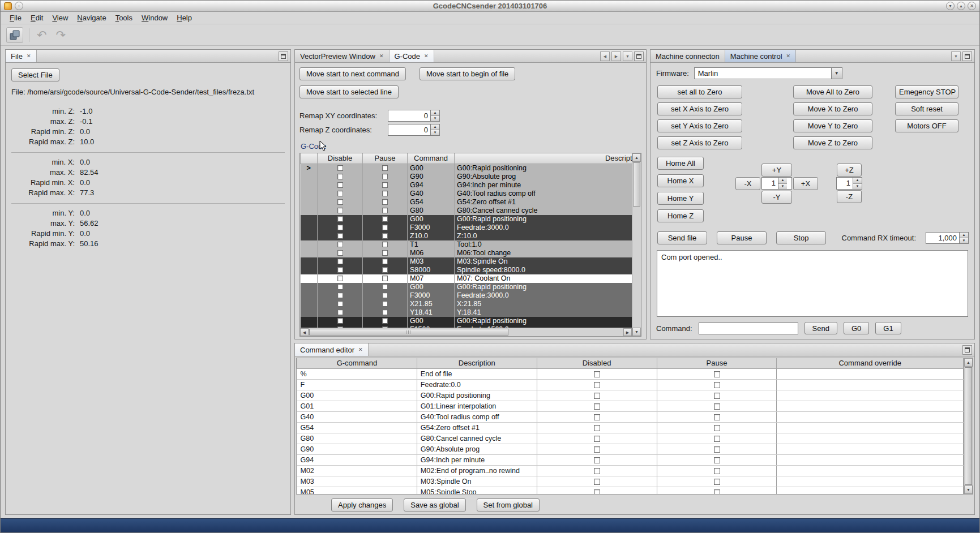 The image size is (980, 533). I want to click on send-file-button: Send file, so click(682, 238).